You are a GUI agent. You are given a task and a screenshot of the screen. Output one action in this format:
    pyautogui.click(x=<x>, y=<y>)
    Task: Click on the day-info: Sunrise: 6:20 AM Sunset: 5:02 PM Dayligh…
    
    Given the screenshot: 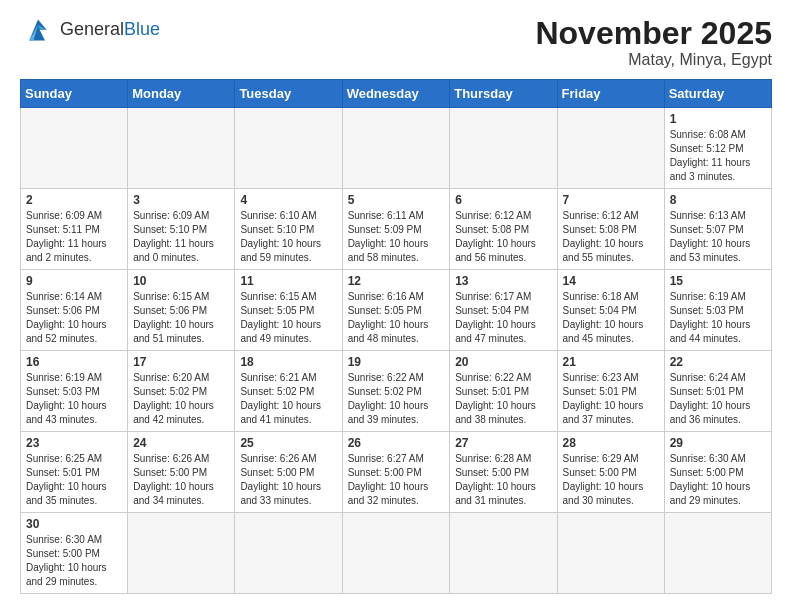 What is the action you would take?
    pyautogui.click(x=181, y=399)
    